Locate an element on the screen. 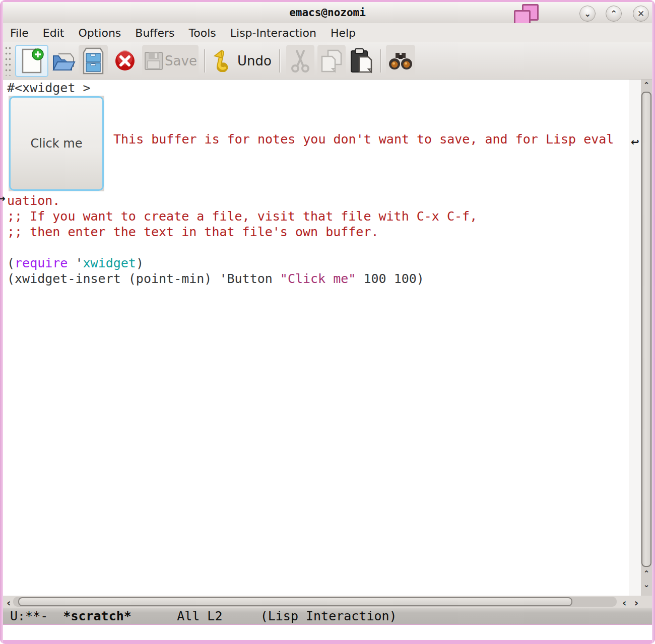  menu-file: File is located at coordinates (19, 33).